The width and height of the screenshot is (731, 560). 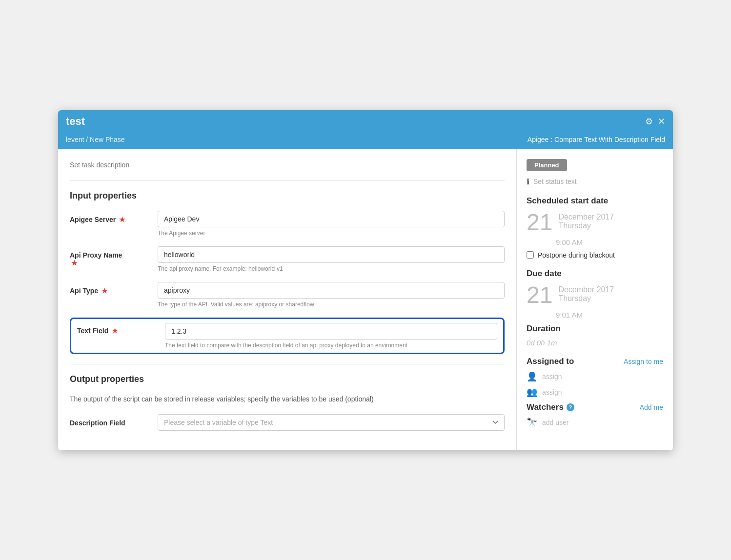 I want to click on assign-user-row: 👤 assign, so click(x=595, y=377).